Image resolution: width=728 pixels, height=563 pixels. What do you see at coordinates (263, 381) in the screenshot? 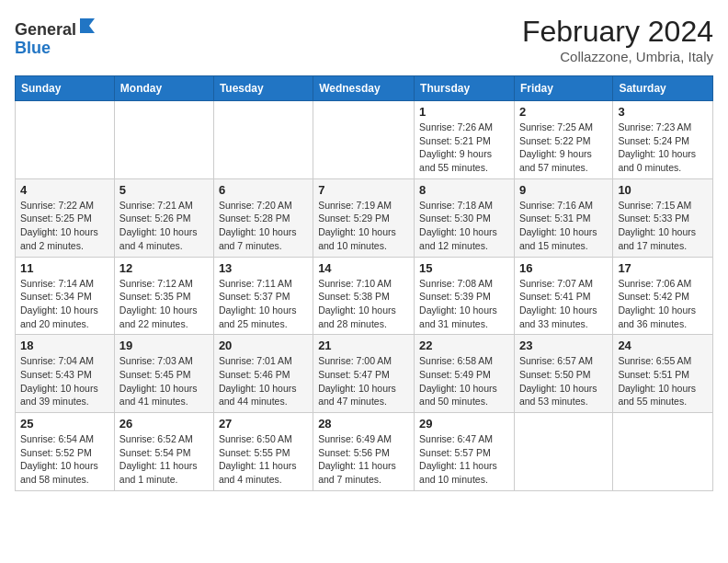
I see `day-info: Sunrise: 7:01 AM Sunset: 5:46 PM Dayligh…` at bounding box center [263, 381].